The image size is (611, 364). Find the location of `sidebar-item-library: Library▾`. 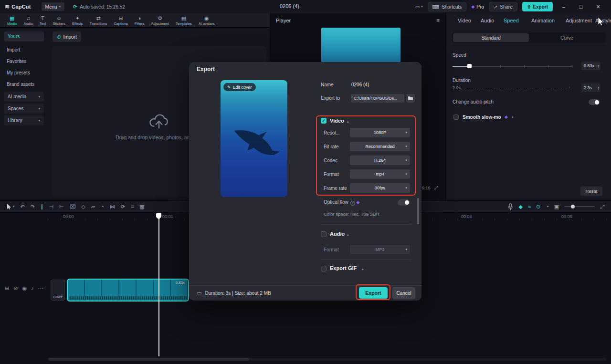

sidebar-item-library: Library▾ is located at coordinates (24, 120).